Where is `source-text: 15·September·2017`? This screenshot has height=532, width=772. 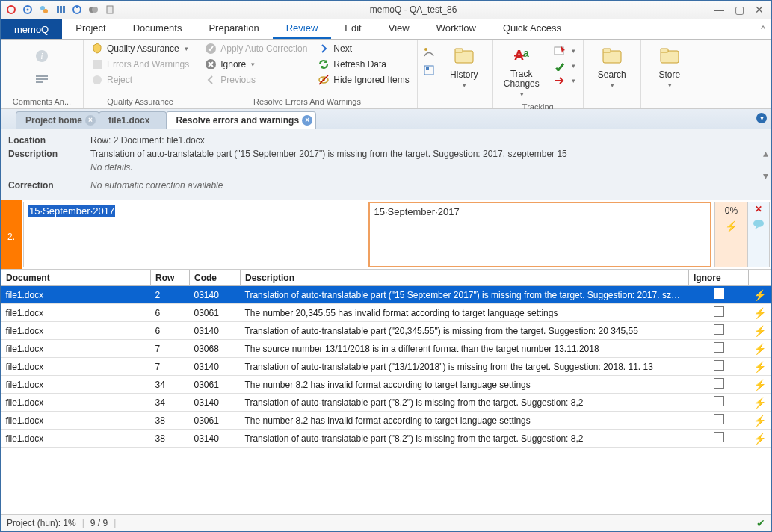
source-text: 15·September·2017 is located at coordinates (194, 235).